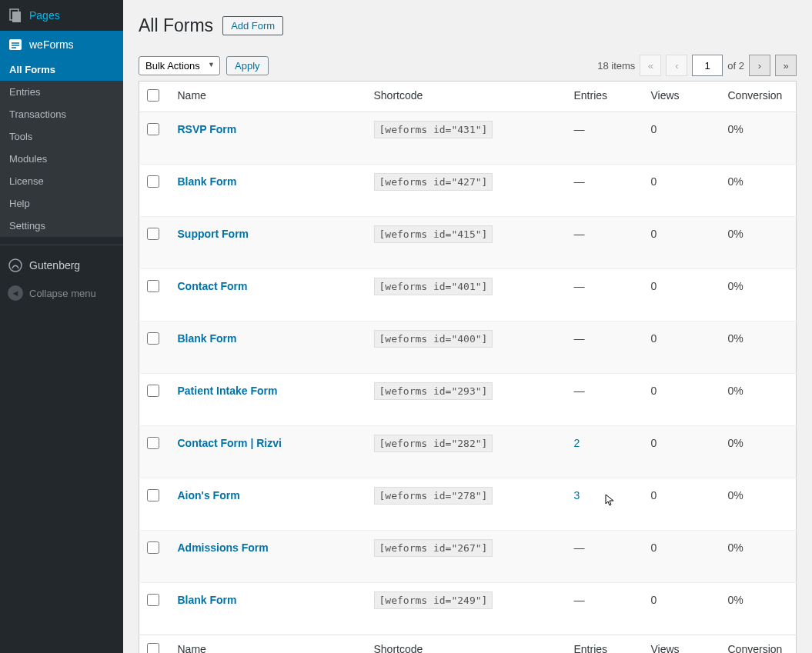  Describe the element at coordinates (153, 95) in the screenshot. I see `select-all-checkbox` at that location.